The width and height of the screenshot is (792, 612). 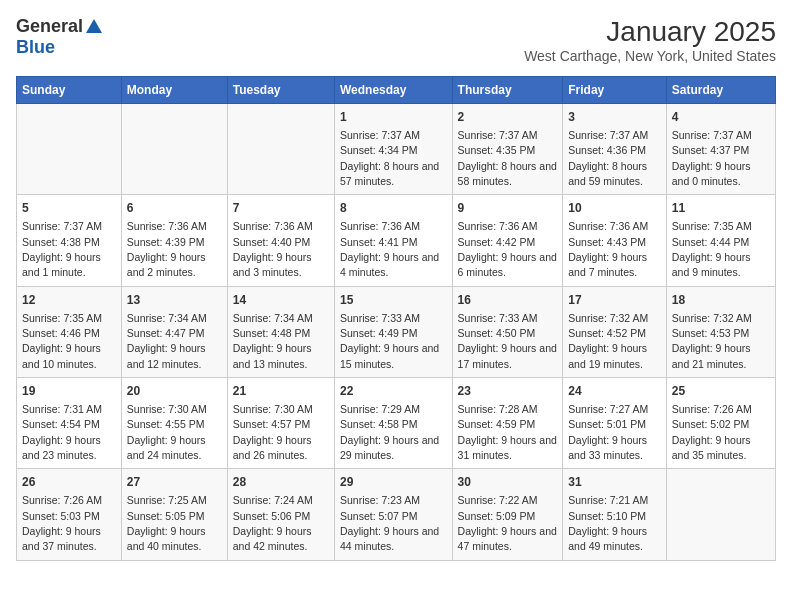 I want to click on day-number: 26, so click(x=69, y=482).